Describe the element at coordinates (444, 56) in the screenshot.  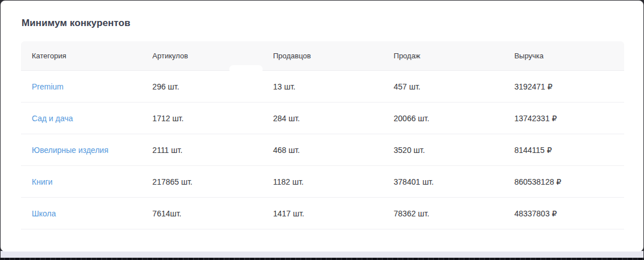
I see `column-header-sales: Продаж` at that location.